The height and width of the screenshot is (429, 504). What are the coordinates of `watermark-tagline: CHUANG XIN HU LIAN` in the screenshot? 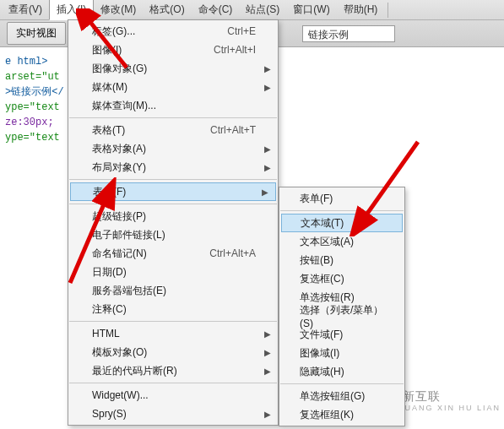 It's located at (446, 408).